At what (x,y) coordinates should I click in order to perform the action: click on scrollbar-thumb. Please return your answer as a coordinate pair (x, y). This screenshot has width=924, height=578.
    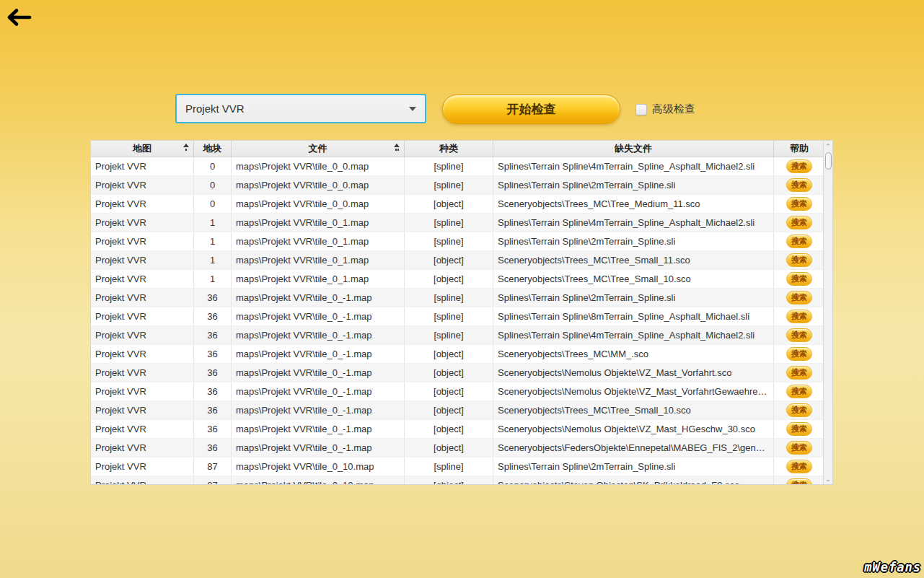
    Looking at the image, I should click on (828, 161).